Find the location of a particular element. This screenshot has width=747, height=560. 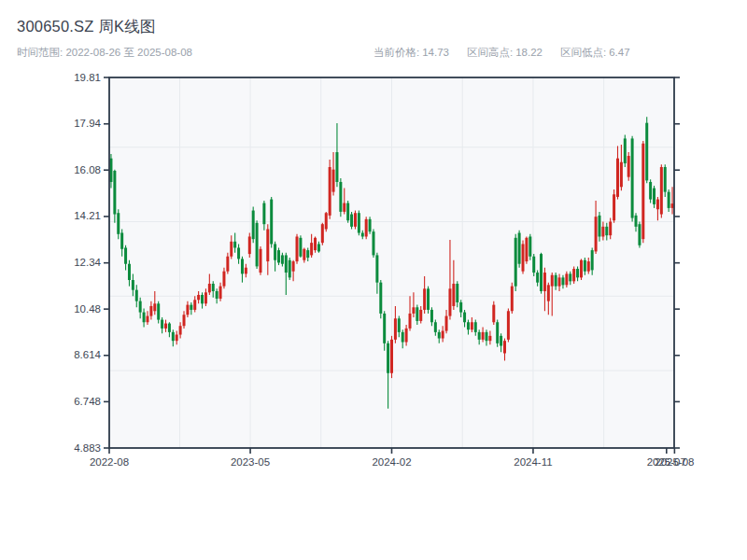

y-tick-label: 19.81 is located at coordinates (88, 77).